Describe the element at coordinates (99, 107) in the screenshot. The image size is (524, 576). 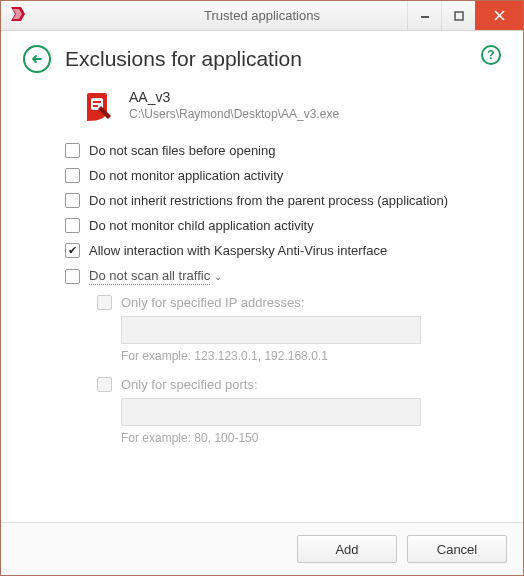
I see `application-icon` at that location.